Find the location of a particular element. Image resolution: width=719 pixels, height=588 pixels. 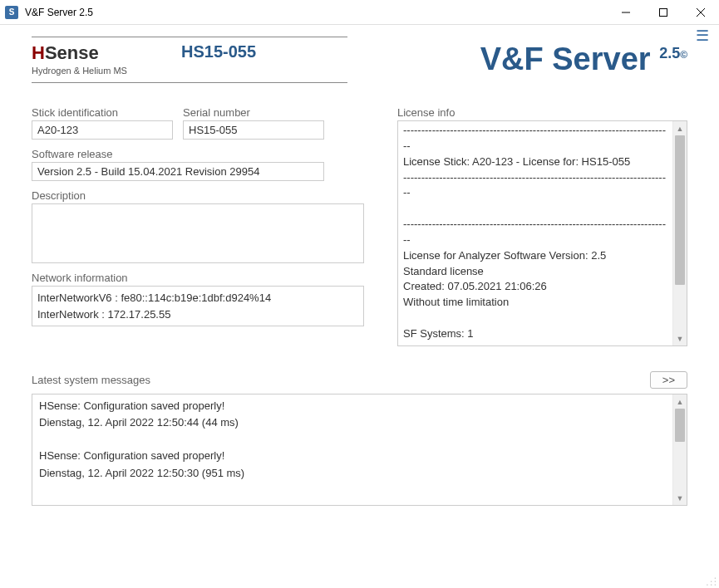

messages-label: Latest system messages is located at coordinates (337, 380).